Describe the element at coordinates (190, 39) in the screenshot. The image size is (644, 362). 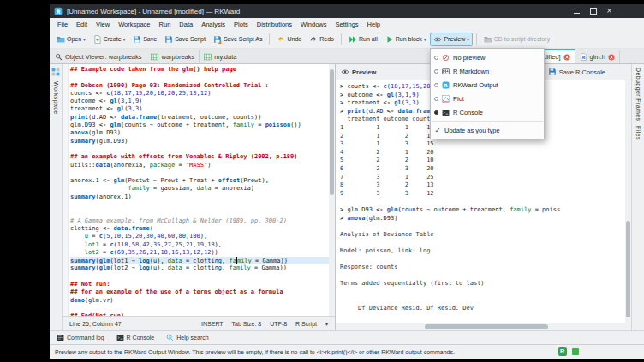
I see `toolbar-button-label: Save Script` at that location.